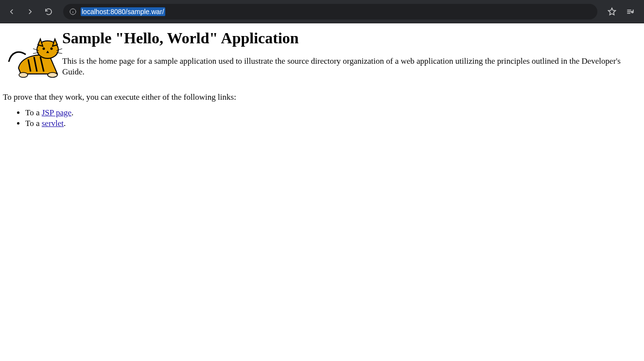  What do you see at coordinates (30, 12) in the screenshot?
I see `forward-button` at bounding box center [30, 12].